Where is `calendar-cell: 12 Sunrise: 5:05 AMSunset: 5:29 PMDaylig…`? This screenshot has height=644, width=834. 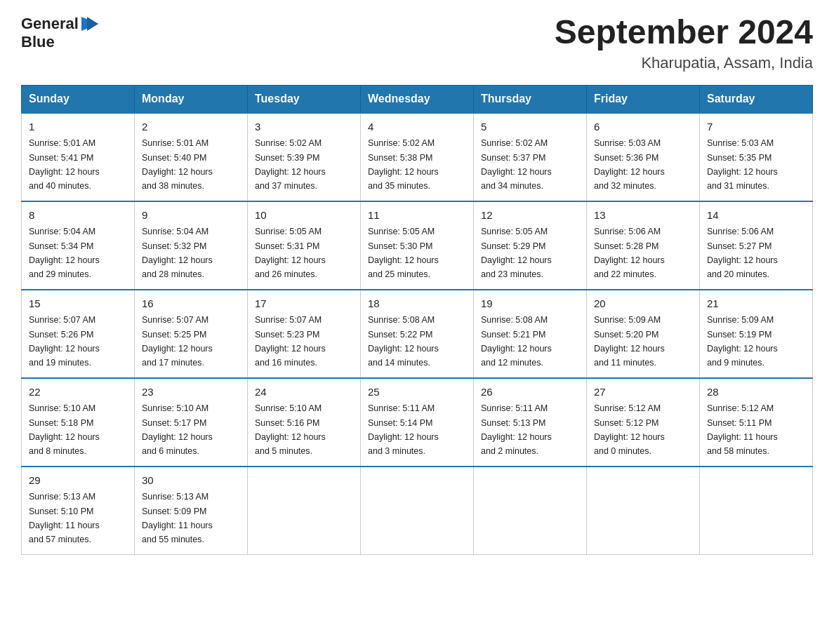
calendar-cell: 12 Sunrise: 5:05 AMSunset: 5:29 PMDaylig… is located at coordinates (531, 246).